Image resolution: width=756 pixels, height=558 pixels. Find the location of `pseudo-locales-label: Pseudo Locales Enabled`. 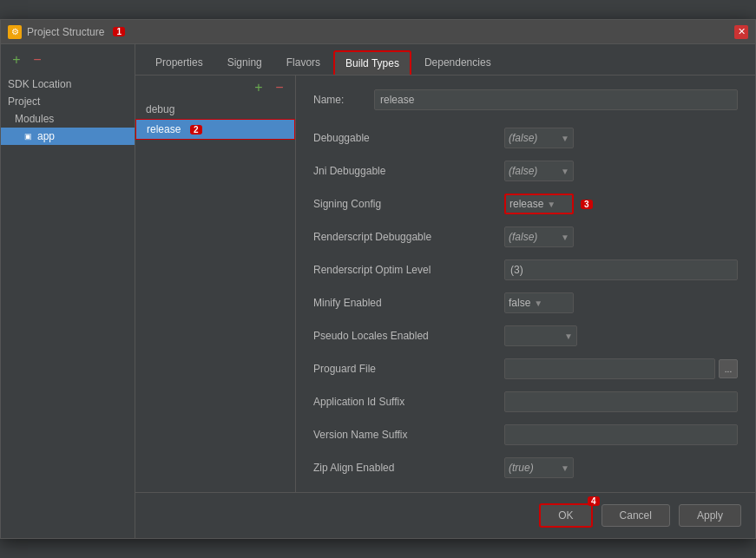

pseudo-locales-label: Pseudo Locales Enabled is located at coordinates (409, 336).